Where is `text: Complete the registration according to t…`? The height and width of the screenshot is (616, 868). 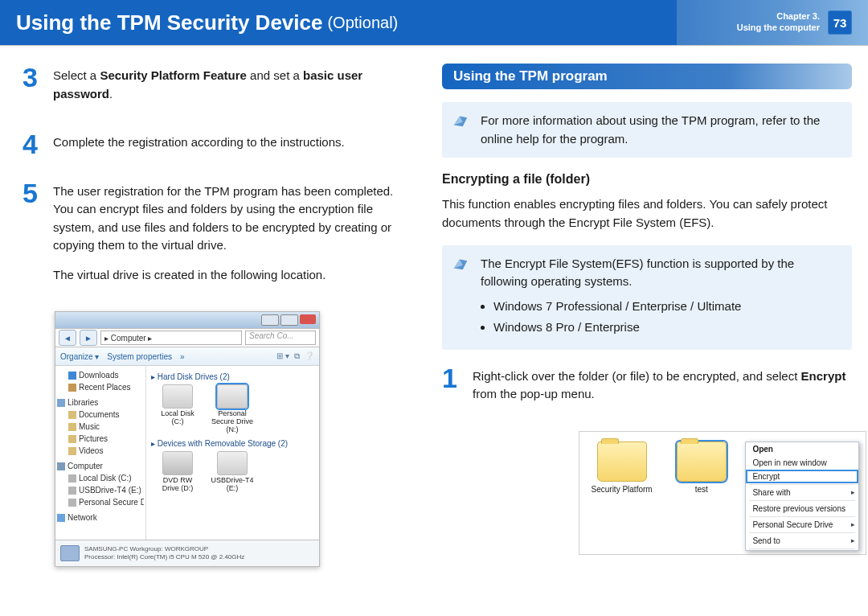
text: Complete the registration according to t… is located at coordinates (199, 143).